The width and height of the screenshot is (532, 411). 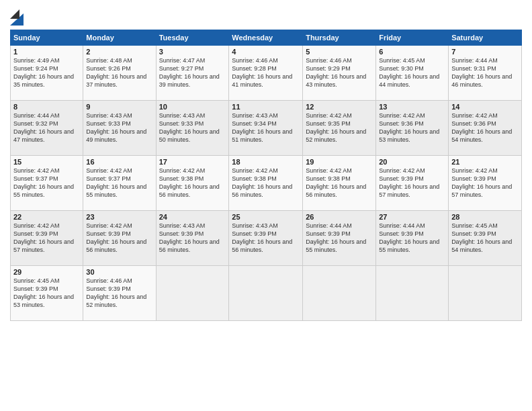 What do you see at coordinates (485, 38) in the screenshot?
I see `col-saturday: Saturday` at bounding box center [485, 38].